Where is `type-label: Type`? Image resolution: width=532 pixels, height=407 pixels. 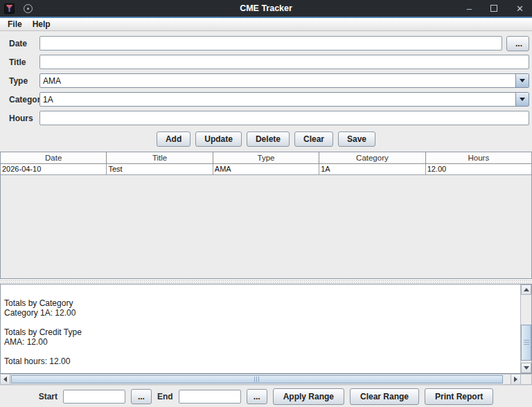 type-label: Type is located at coordinates (19, 81).